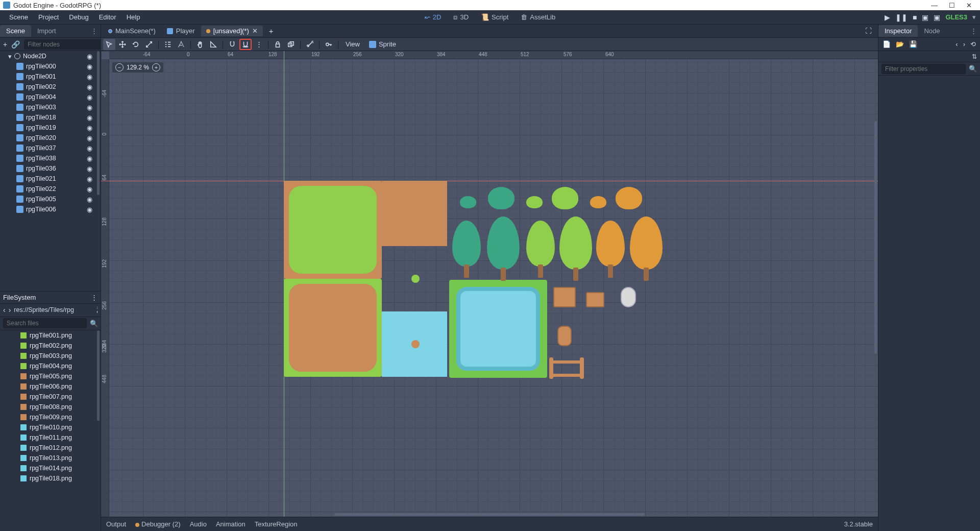 This screenshot has width=980, height=531. What do you see at coordinates (15, 31) in the screenshot?
I see `tab-scene: Scene` at bounding box center [15, 31].